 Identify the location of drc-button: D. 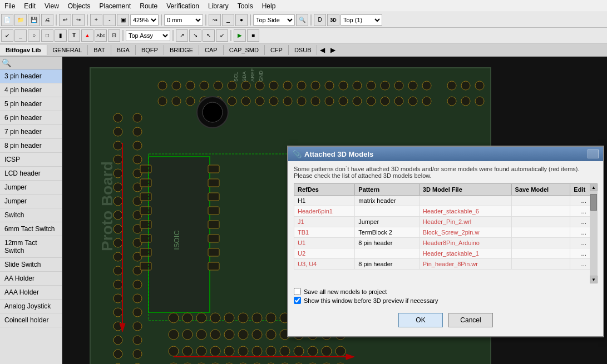
(320, 20).